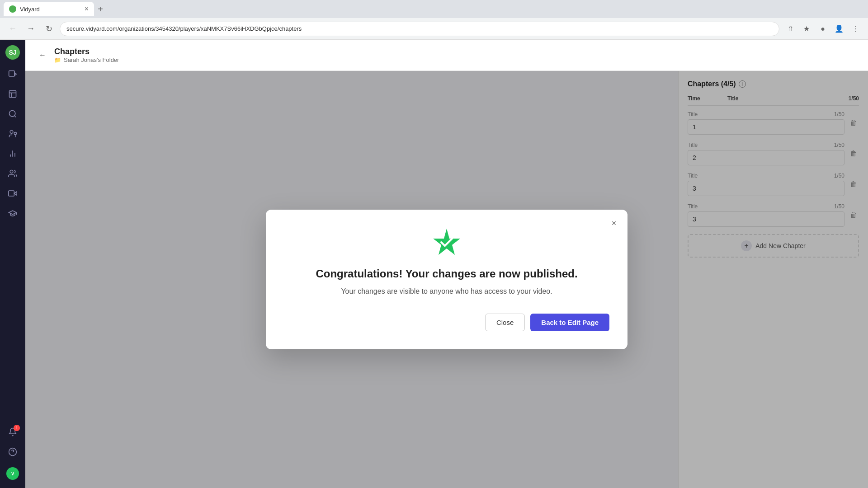 Image resolution: width=868 pixels, height=488 pixels. I want to click on folder-icon: 📁, so click(58, 60).